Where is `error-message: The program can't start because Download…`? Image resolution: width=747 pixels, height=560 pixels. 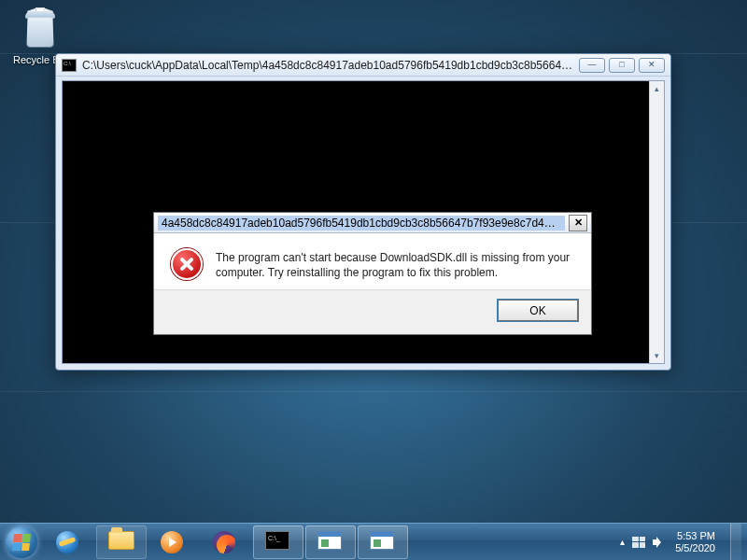 error-message: The program can't start because Download… is located at coordinates (395, 264).